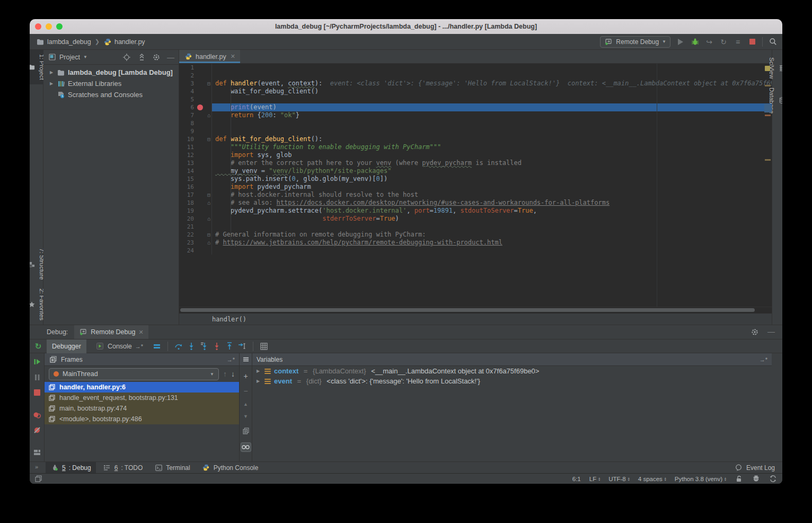  What do you see at coordinates (127, 57) in the screenshot?
I see `locate-file-icon` at bounding box center [127, 57].